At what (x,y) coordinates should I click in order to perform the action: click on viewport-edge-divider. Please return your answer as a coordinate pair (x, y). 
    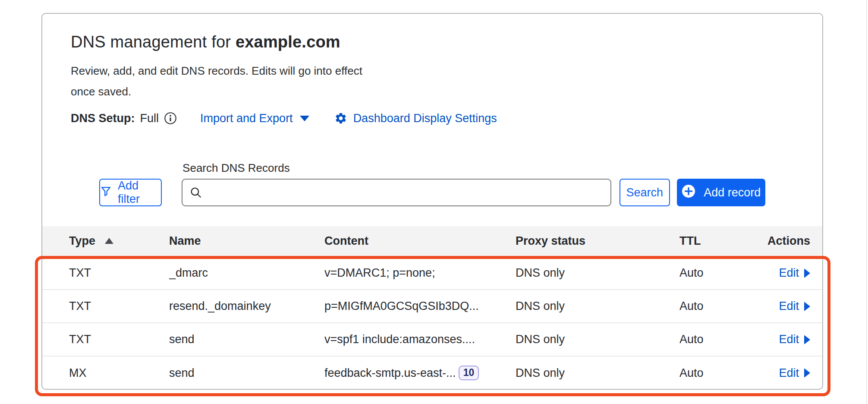
    Looking at the image, I should click on (867, 202).